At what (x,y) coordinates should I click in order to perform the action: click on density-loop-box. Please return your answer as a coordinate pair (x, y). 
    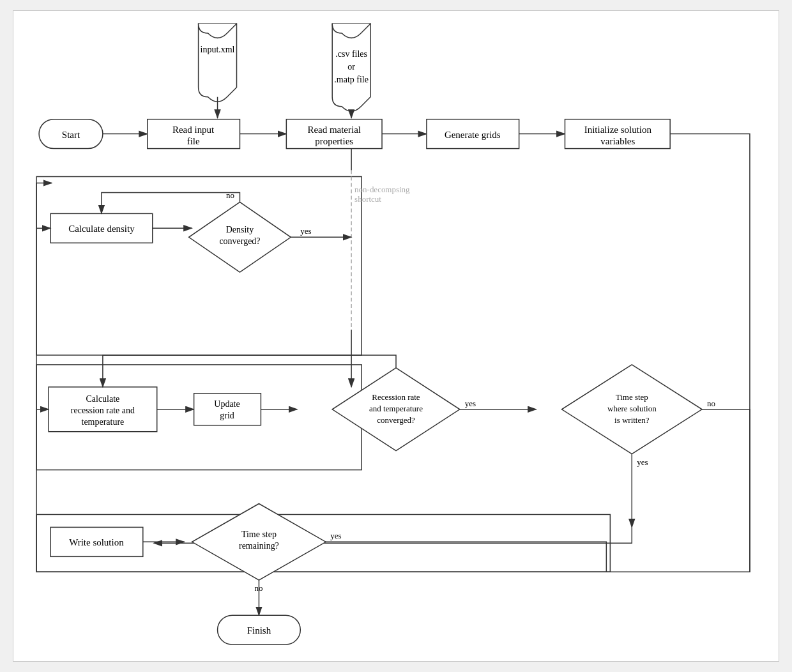
    Looking at the image, I should click on (199, 266).